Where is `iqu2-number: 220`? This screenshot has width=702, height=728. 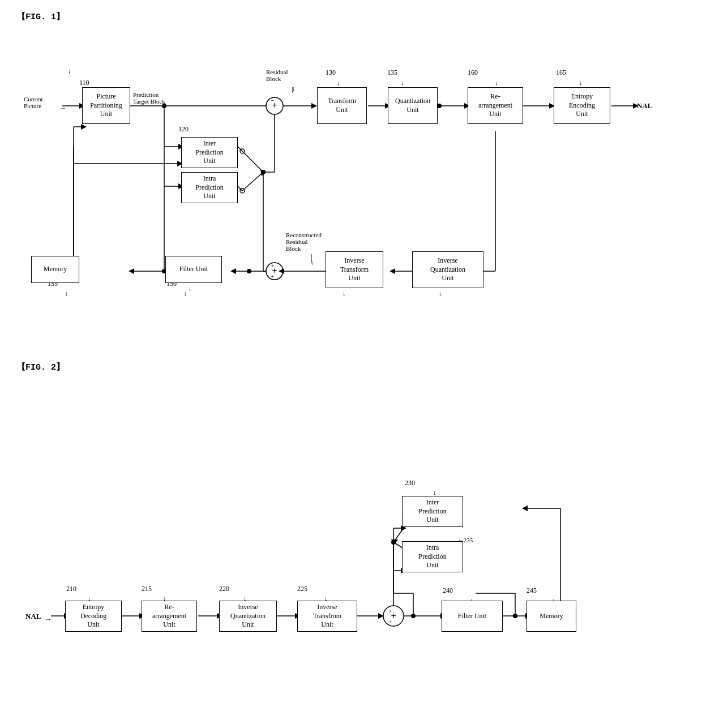
iqu2-number: 220 is located at coordinates (224, 589).